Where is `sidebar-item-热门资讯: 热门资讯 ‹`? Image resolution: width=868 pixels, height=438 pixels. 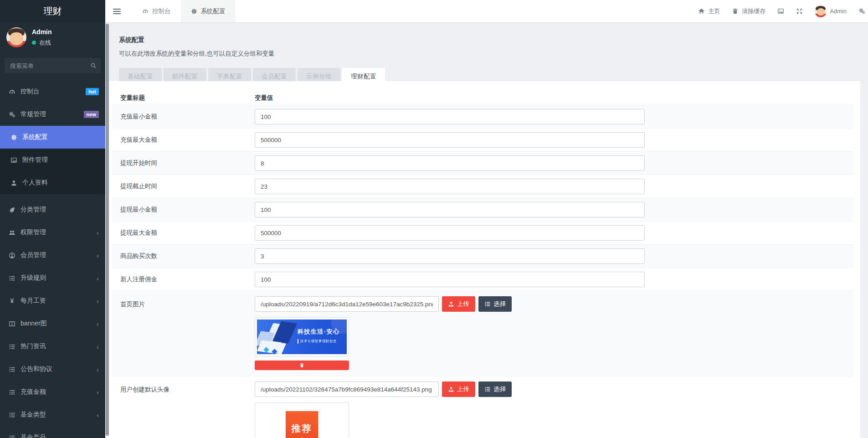
sidebar-item-热门资讯: 热门资讯 ‹ is located at coordinates (53, 346).